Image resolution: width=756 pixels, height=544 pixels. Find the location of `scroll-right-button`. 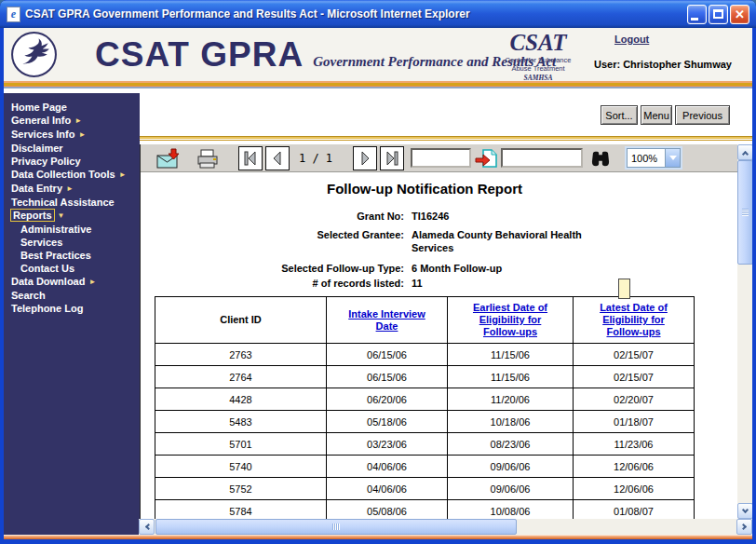

scroll-right-button is located at coordinates (745, 527).